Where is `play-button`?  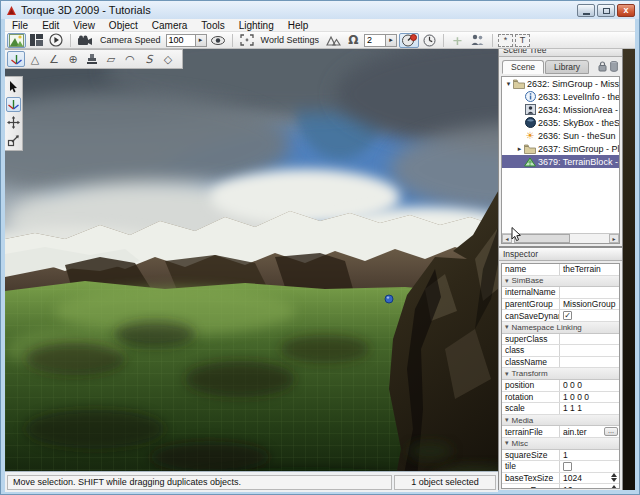
play-button is located at coordinates (56, 40).